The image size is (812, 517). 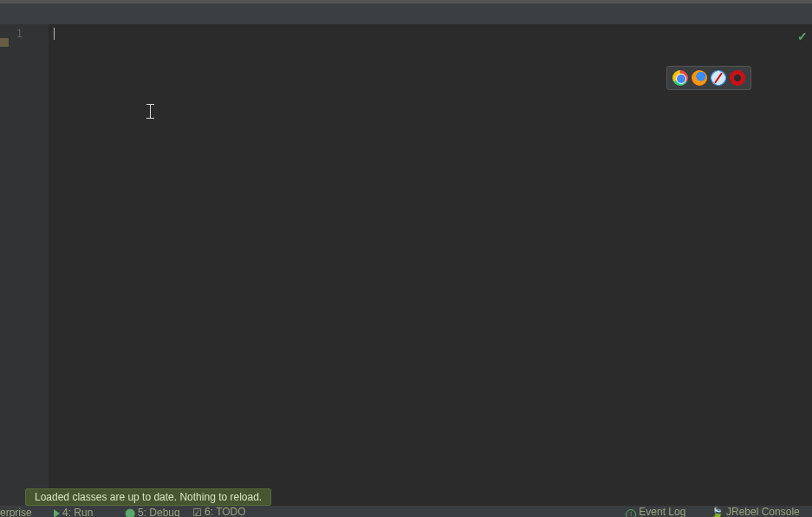 What do you see at coordinates (709, 78) in the screenshot?
I see `browser-preview-panel` at bounding box center [709, 78].